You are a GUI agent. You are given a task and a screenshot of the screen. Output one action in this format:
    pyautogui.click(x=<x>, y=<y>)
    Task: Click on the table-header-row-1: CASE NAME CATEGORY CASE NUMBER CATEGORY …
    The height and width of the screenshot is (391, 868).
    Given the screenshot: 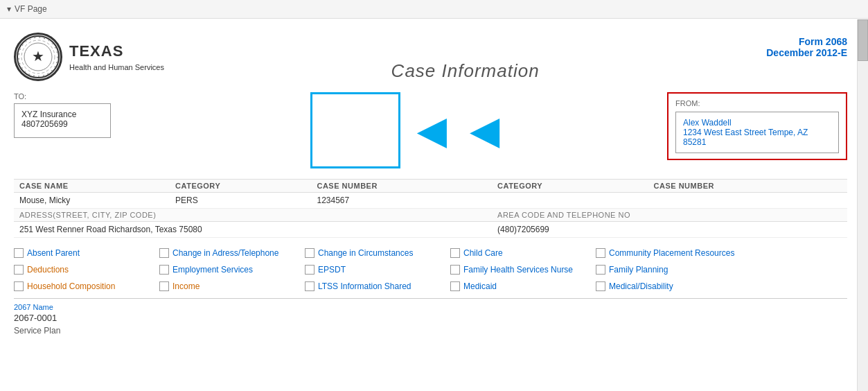 What is the action you would take?
    pyautogui.click(x=431, y=186)
    